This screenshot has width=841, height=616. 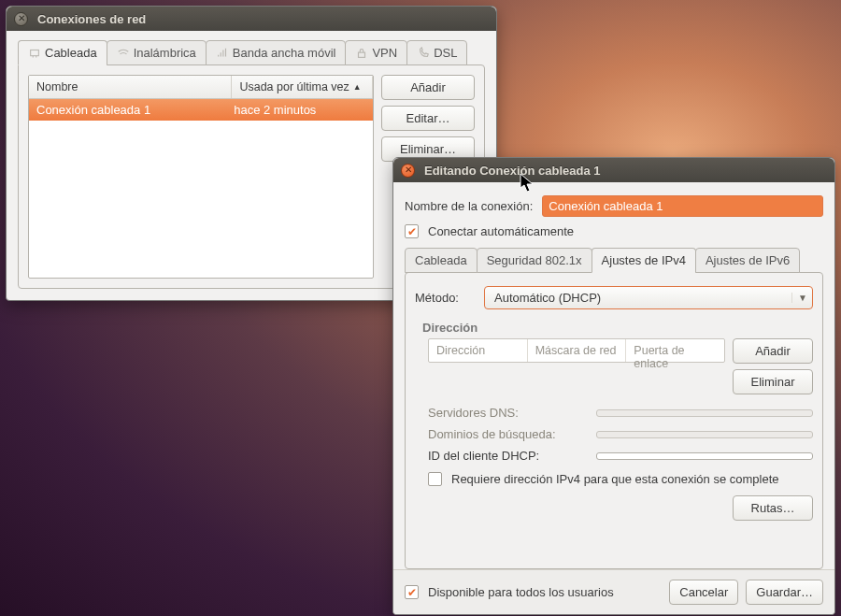 I want to click on tab-8021x-security: Seguridad 802.1x, so click(x=535, y=260).